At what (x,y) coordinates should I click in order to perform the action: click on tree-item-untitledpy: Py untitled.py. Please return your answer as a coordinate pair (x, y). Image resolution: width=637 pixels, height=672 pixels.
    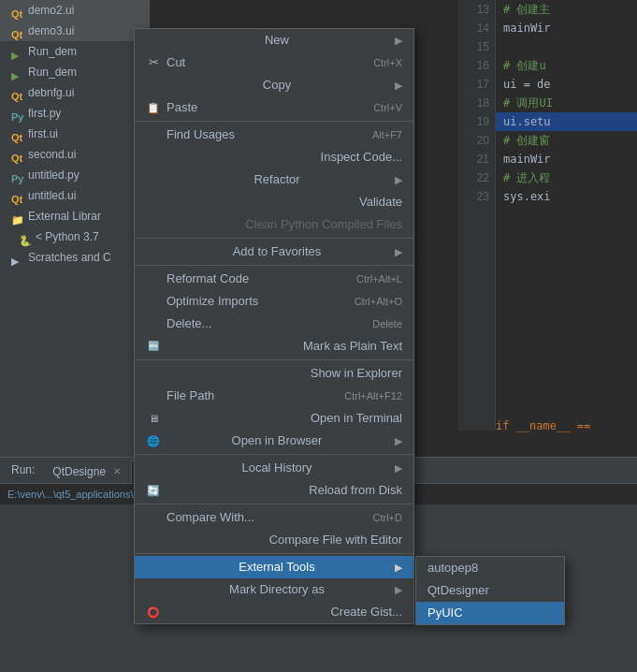
    Looking at the image, I should click on (75, 175).